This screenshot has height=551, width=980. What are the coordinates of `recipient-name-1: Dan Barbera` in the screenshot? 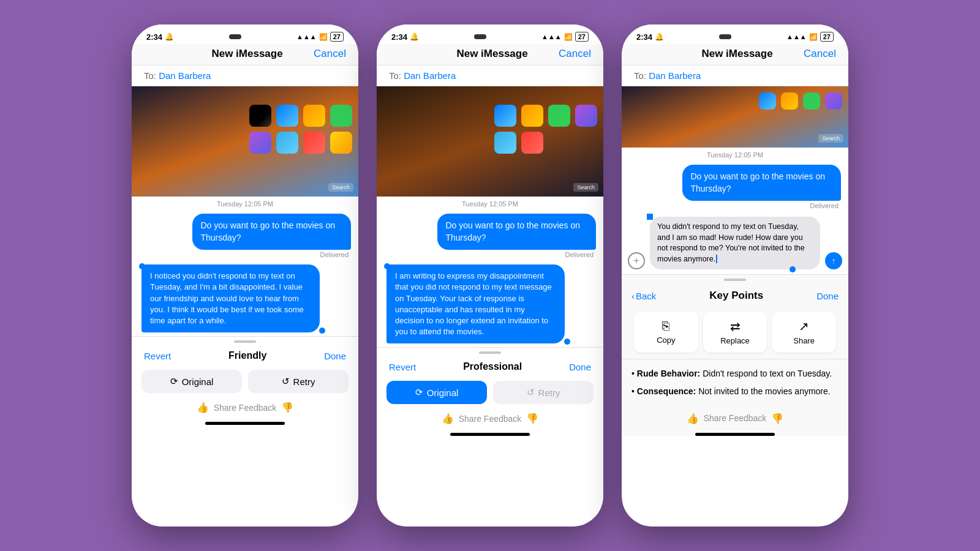 It's located at (185, 76).